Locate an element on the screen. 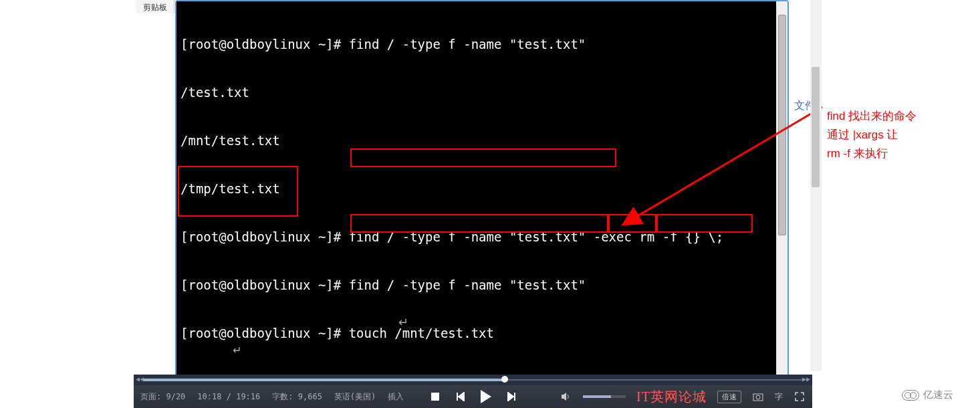 The width and height of the screenshot is (980, 408). prev-button is located at coordinates (461, 397).